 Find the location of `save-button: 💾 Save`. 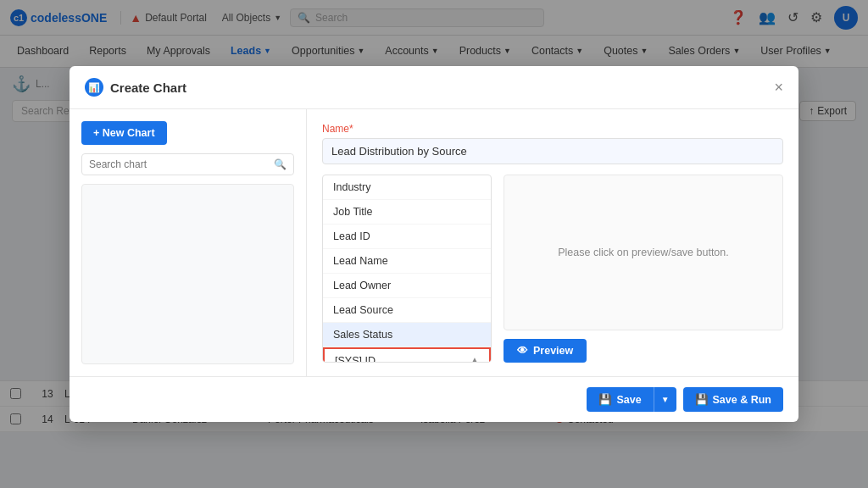

save-button: 💾 Save is located at coordinates (620, 400).